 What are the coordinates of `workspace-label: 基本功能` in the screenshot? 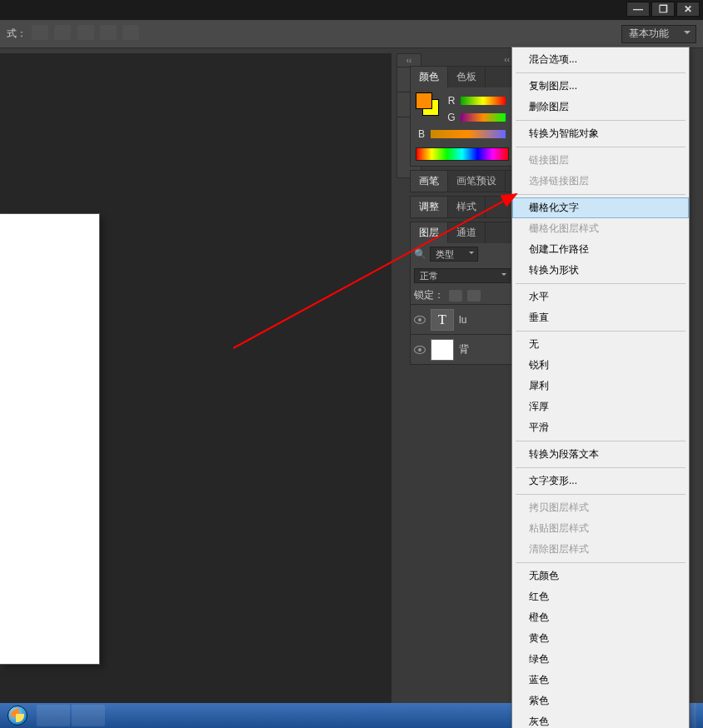 It's located at (649, 33).